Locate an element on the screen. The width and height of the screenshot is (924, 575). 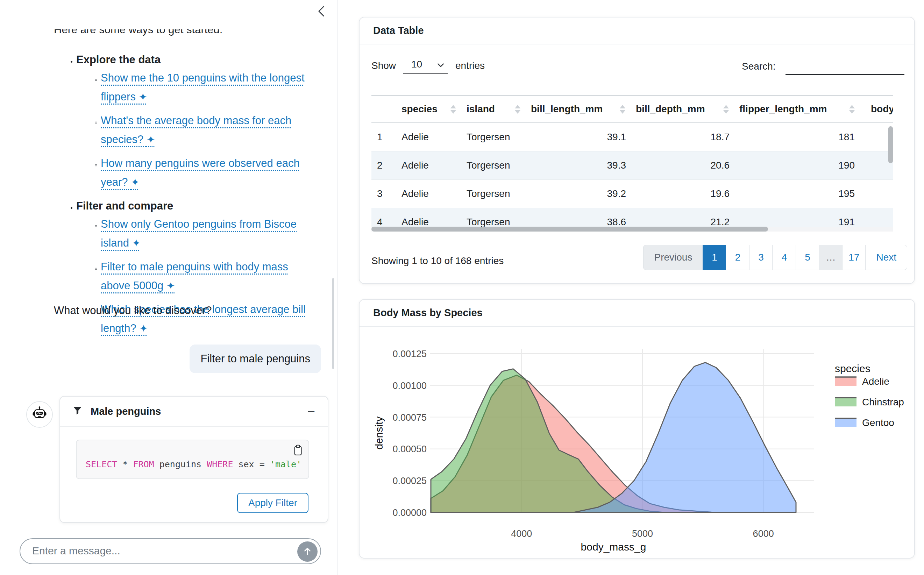
pagination-17: 17 is located at coordinates (854, 257).